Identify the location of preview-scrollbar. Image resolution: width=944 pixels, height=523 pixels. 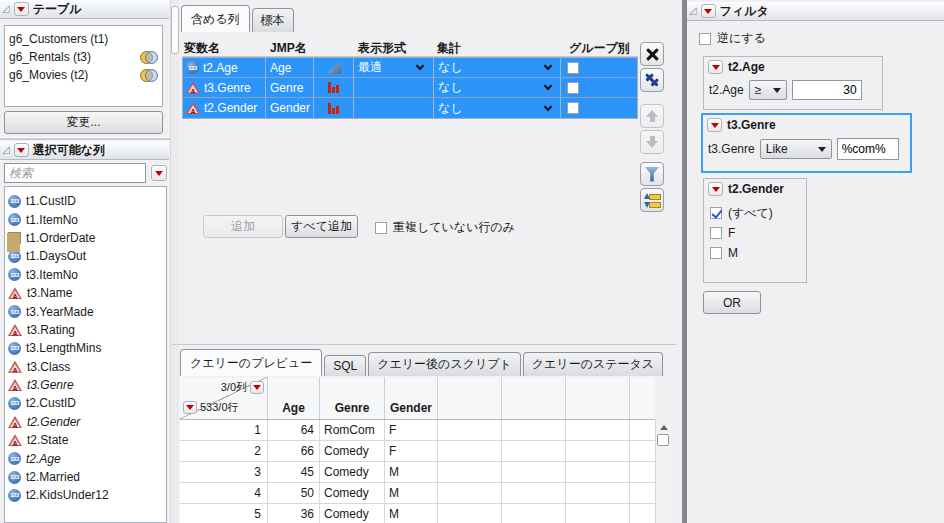
(663, 472).